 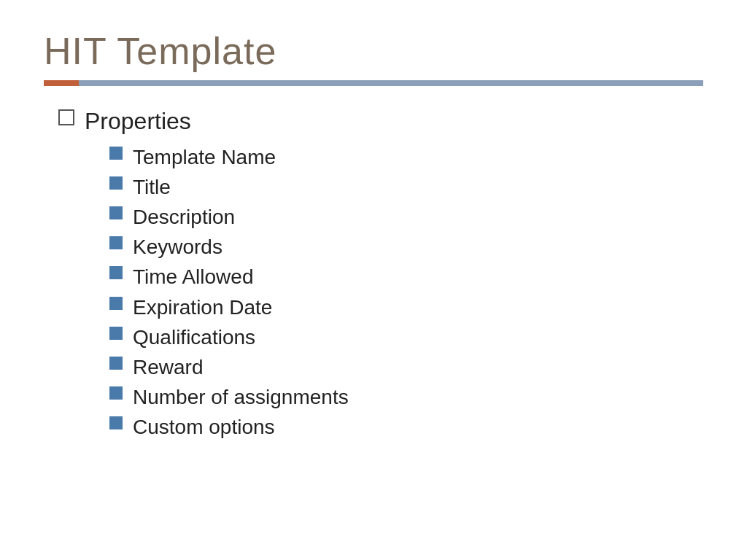 What do you see at coordinates (203, 308) in the screenshot?
I see `level2-label-5: Expiration Date` at bounding box center [203, 308].